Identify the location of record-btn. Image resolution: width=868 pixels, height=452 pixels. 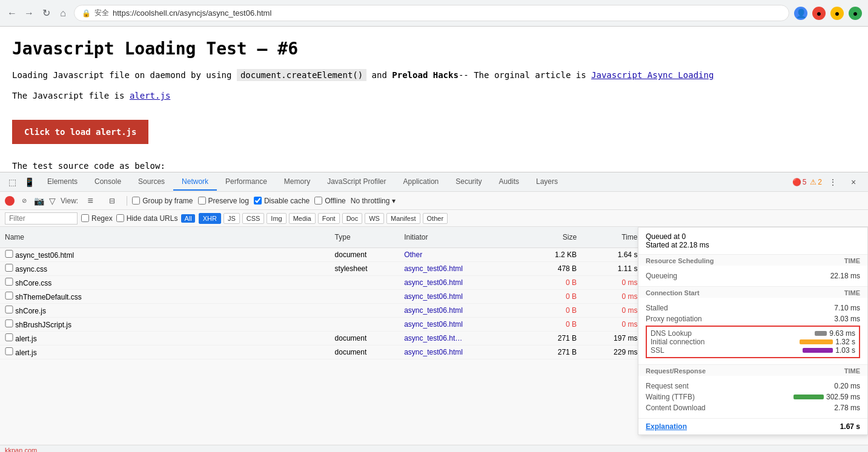
(10, 201).